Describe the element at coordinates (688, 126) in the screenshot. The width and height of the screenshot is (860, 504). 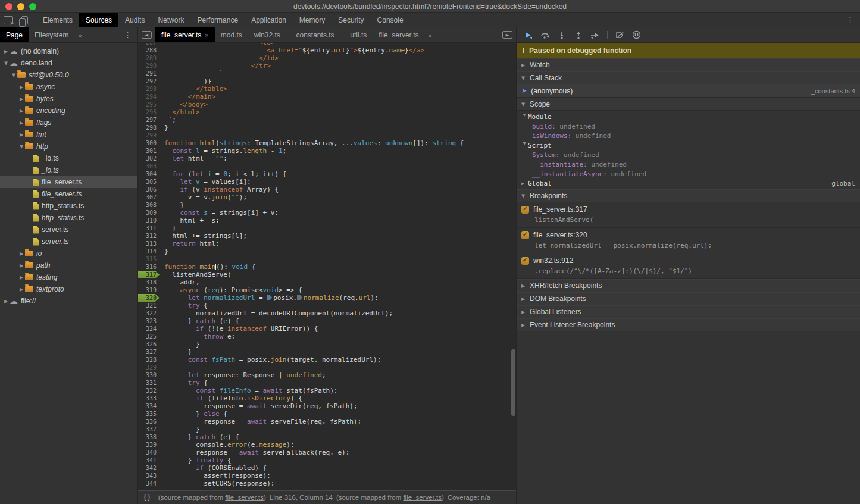
I see `scope-property-build: build: undefined` at that location.